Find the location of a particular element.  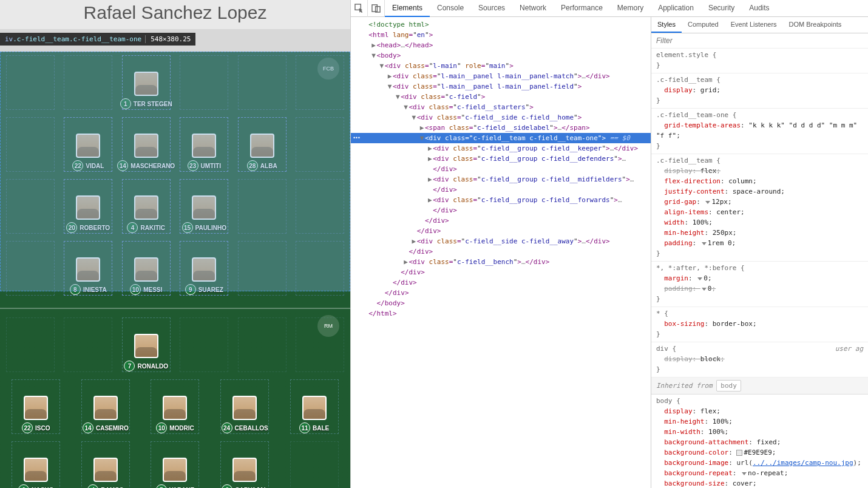

player-slot: 4RAMOS is located at coordinates (106, 465).